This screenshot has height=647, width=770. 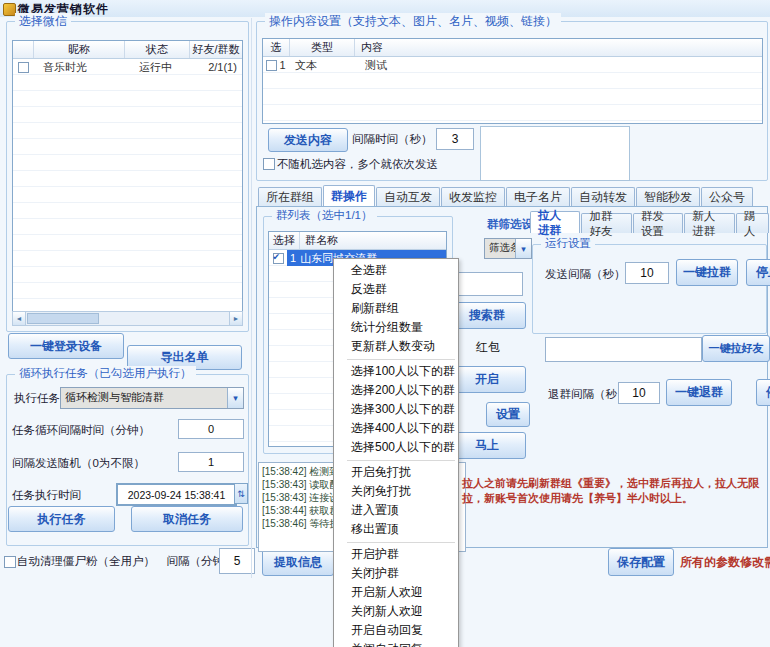 I want to click on wechat-account-row: 音乐时光 运行中 2/1(1), so click(x=128, y=67).